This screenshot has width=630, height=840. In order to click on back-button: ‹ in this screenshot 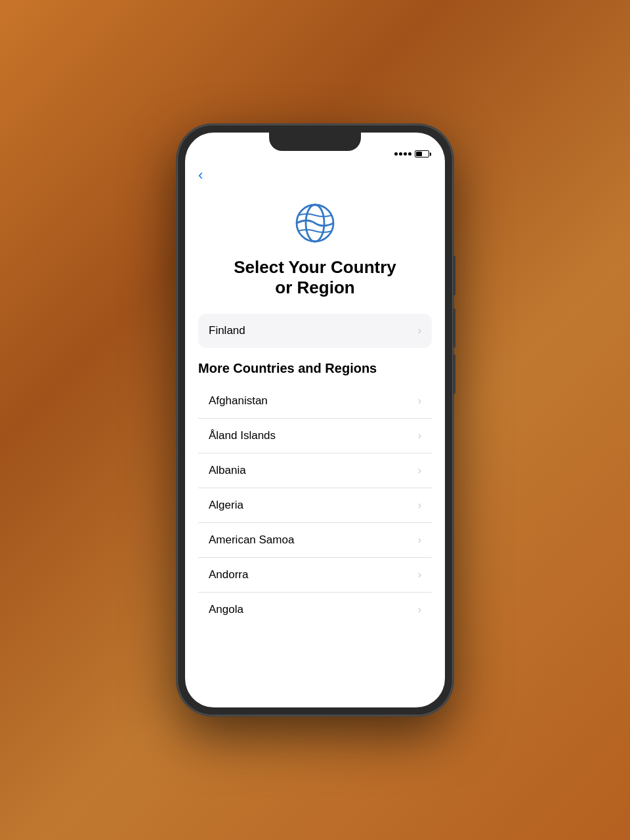, I will do `click(315, 174)`.